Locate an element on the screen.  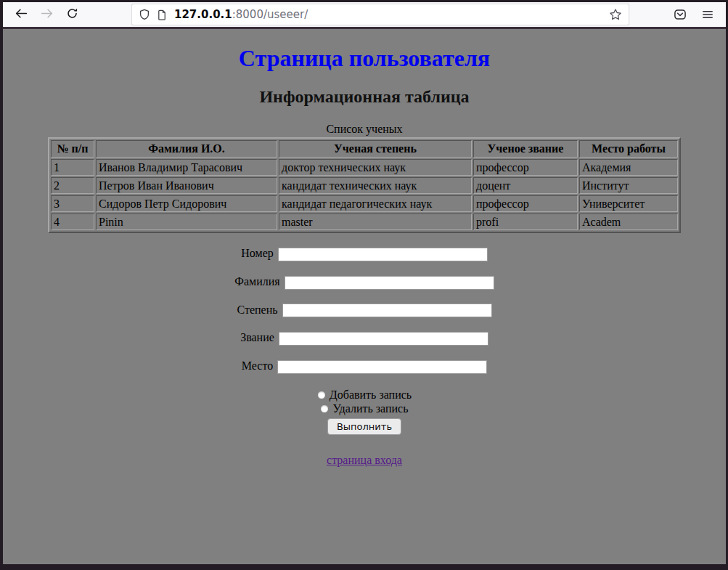
add-record-label: Добавить запись is located at coordinates (370, 395).